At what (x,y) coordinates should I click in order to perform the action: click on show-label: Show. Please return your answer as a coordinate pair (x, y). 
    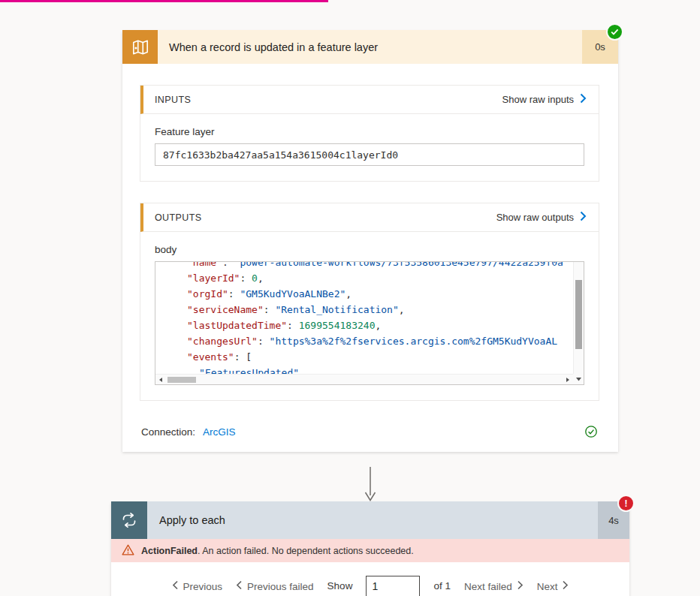
    Looking at the image, I should click on (340, 585).